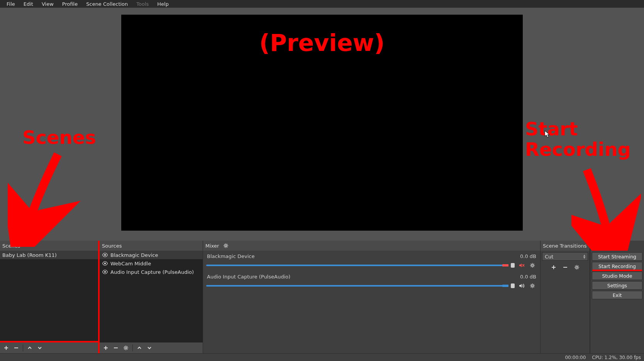  What do you see at coordinates (49, 246) in the screenshot?
I see `scenes-header: Scenes` at bounding box center [49, 246].